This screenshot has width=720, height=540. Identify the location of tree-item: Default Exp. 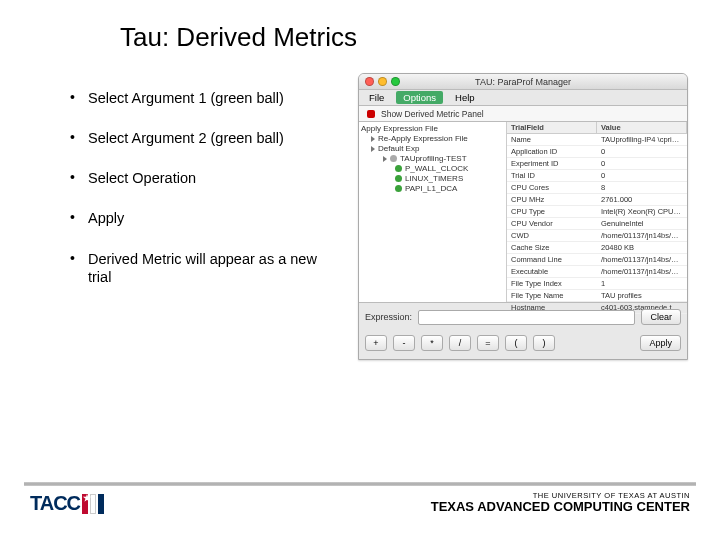
(434, 149).